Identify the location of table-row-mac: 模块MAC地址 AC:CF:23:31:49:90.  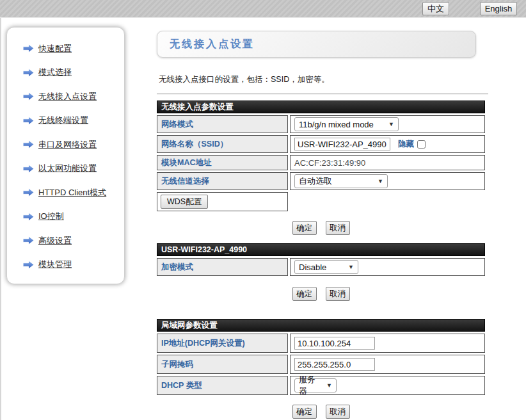
(321, 163).